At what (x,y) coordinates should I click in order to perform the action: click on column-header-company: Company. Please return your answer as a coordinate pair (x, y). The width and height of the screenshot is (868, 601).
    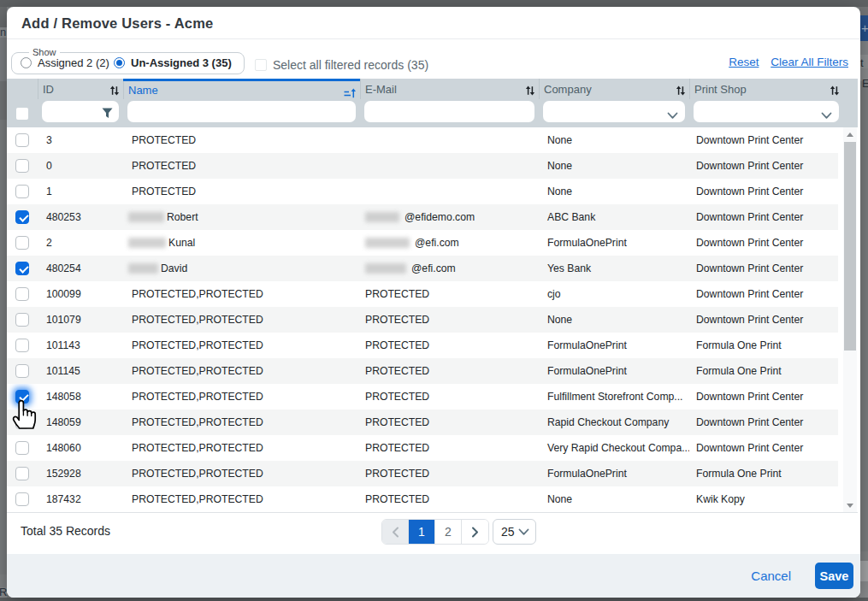
    Looking at the image, I should click on (614, 89).